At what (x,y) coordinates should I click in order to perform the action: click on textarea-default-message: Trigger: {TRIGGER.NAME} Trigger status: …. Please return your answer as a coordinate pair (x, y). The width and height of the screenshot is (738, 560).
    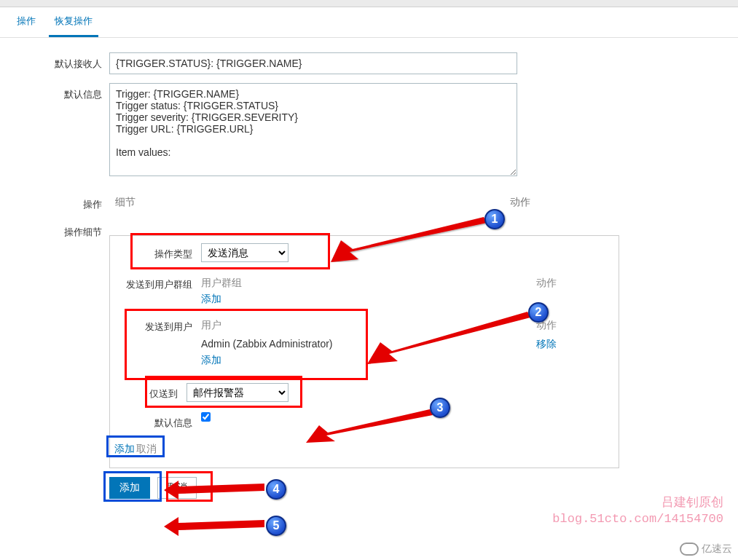
    Looking at the image, I should click on (313, 130).